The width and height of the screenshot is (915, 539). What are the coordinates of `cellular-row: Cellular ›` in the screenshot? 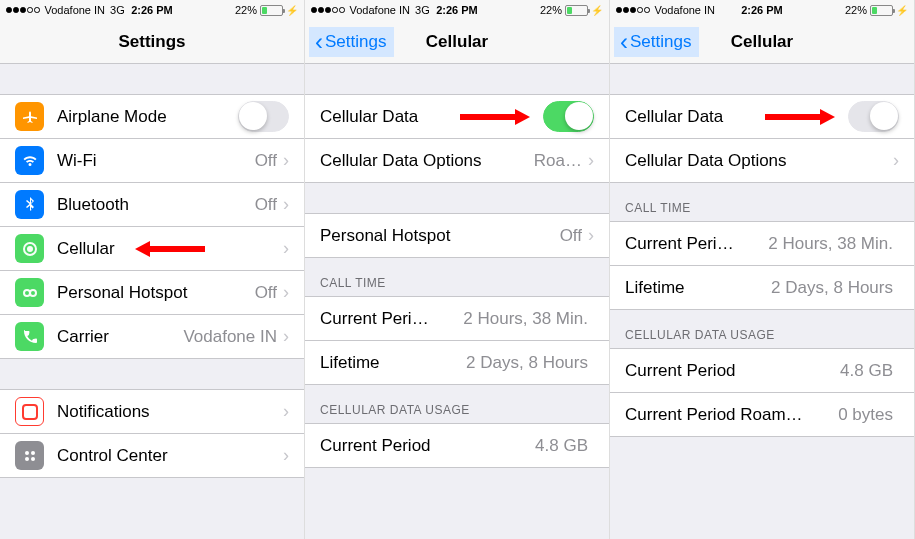 It's located at (152, 249).